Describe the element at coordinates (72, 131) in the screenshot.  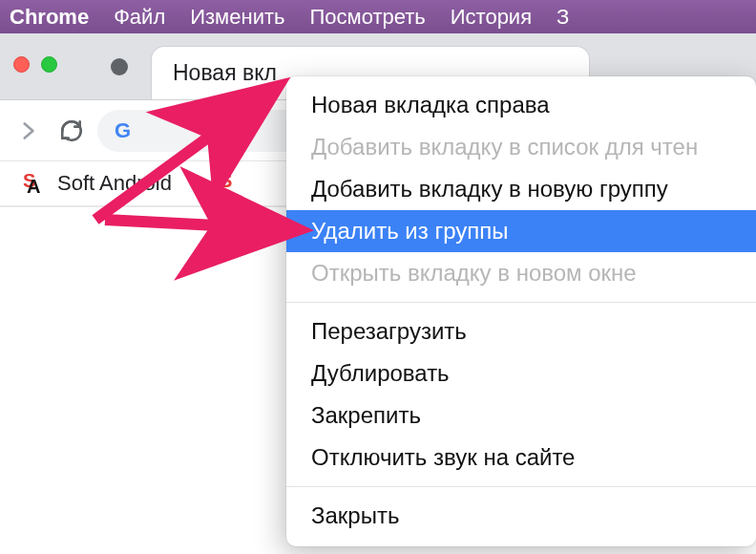
I see `reload-button` at that location.